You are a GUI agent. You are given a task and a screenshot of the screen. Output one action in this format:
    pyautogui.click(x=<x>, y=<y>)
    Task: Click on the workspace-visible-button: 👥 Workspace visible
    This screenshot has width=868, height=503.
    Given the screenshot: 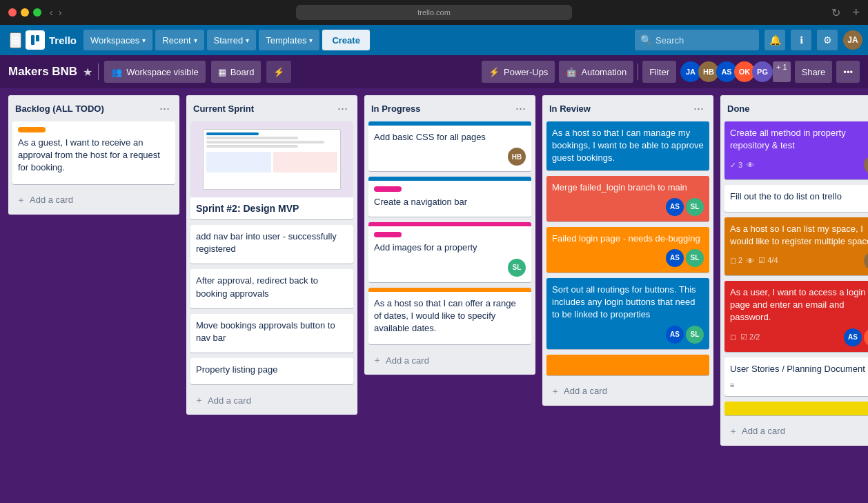 What is the action you would take?
    pyautogui.click(x=155, y=72)
    